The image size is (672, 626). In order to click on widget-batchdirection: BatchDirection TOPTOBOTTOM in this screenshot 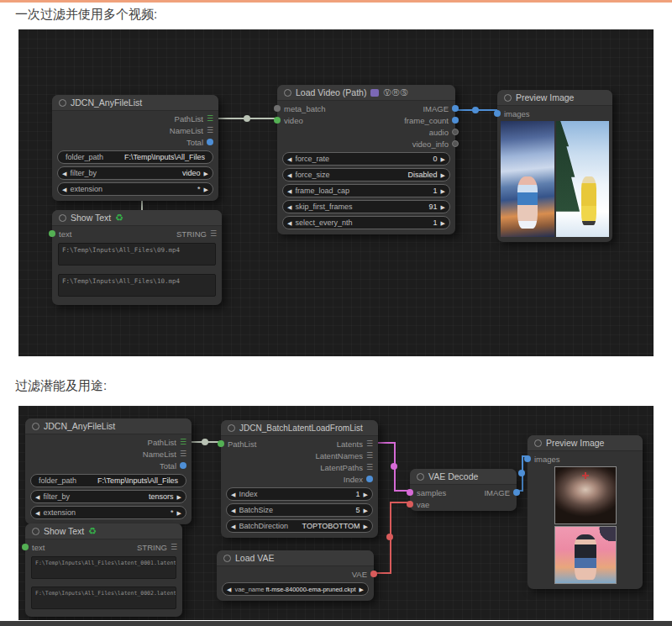, I will do `click(299, 526)`.